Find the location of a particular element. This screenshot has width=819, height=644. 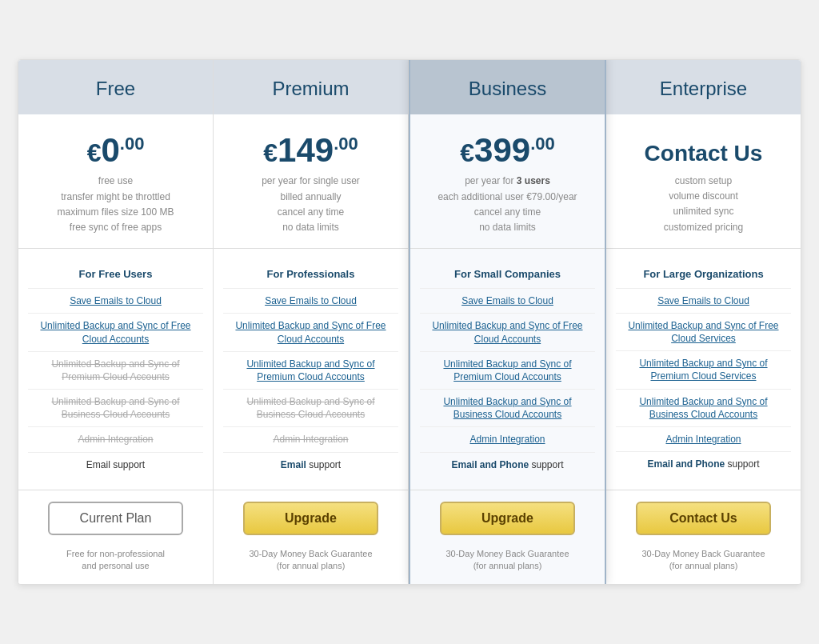

feature-item-free-0: Save Emails to Cloud is located at coordinates (115, 301).